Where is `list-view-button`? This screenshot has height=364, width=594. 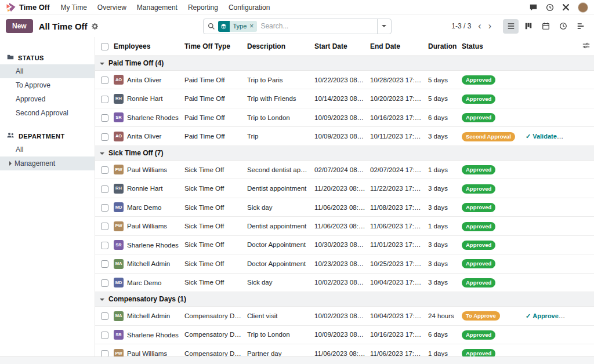
list-view-button is located at coordinates (510, 27).